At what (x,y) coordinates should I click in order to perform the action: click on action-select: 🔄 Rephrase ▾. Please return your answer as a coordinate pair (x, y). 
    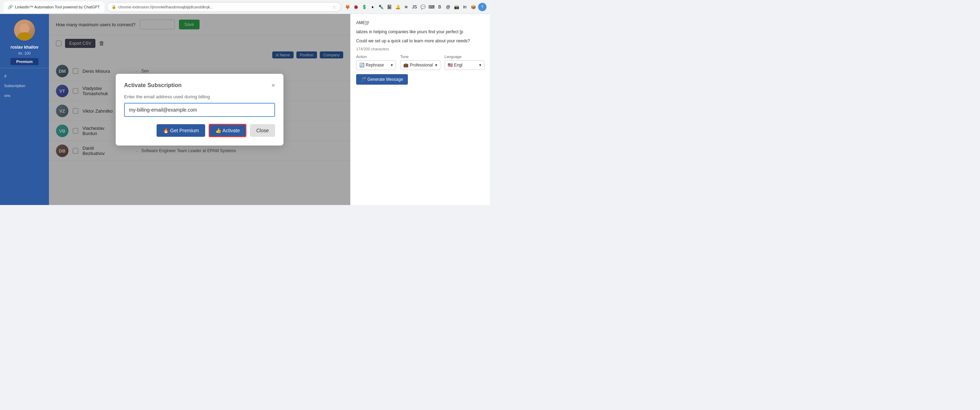
    Looking at the image, I should click on (376, 65).